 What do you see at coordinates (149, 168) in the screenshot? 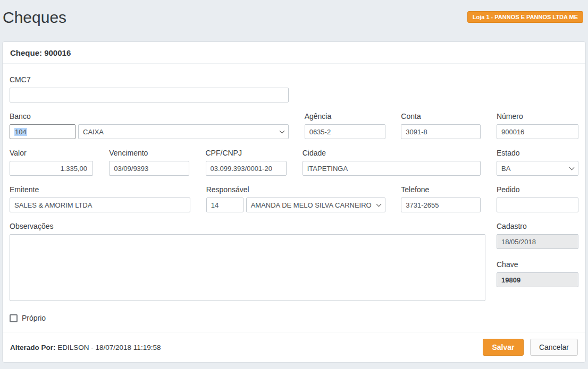
I see `vencimento-input` at bounding box center [149, 168].